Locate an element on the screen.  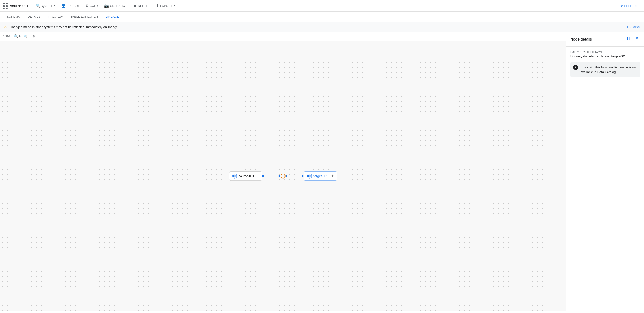
refresh-icon: ↻ is located at coordinates (622, 6).